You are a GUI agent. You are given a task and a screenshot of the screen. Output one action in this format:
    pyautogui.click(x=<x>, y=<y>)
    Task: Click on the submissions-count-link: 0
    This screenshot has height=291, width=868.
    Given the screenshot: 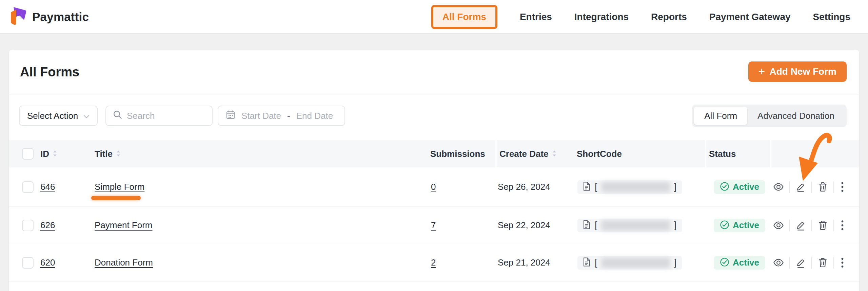 What is the action you would take?
    pyautogui.click(x=433, y=187)
    